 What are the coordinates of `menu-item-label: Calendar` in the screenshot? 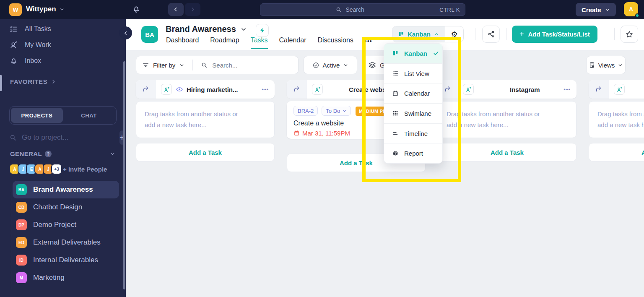 It's located at (417, 93).